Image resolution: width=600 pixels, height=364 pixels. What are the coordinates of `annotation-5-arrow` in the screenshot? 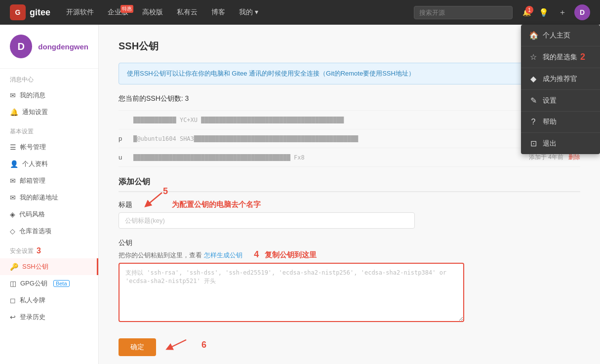 It's located at (152, 200).